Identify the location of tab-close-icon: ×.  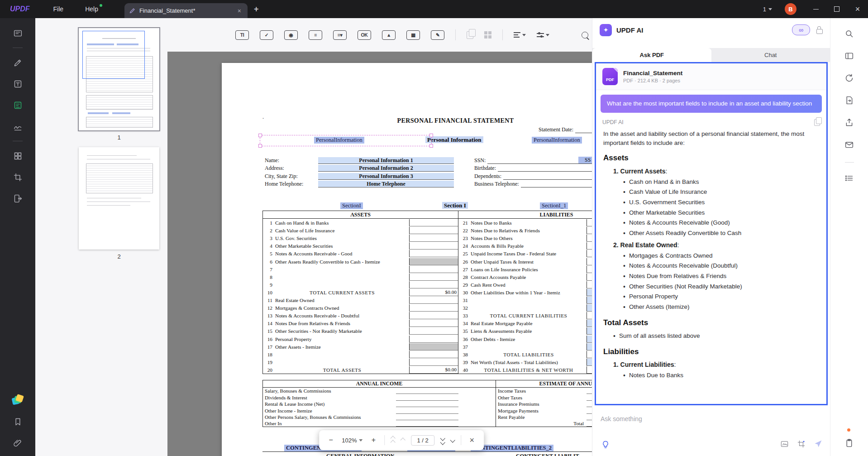
(239, 11).